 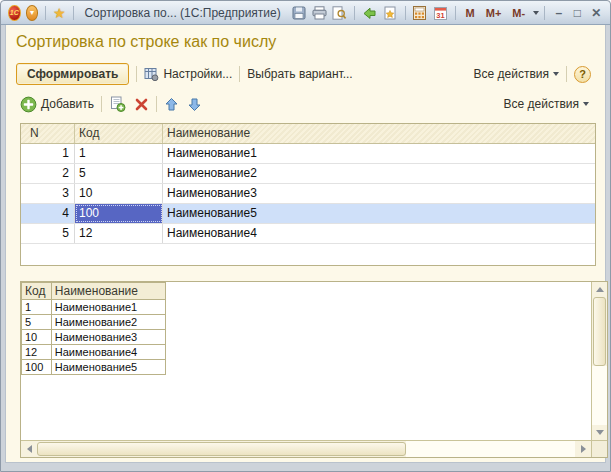 What do you see at coordinates (172, 104) in the screenshot?
I see `move-up-button` at bounding box center [172, 104].